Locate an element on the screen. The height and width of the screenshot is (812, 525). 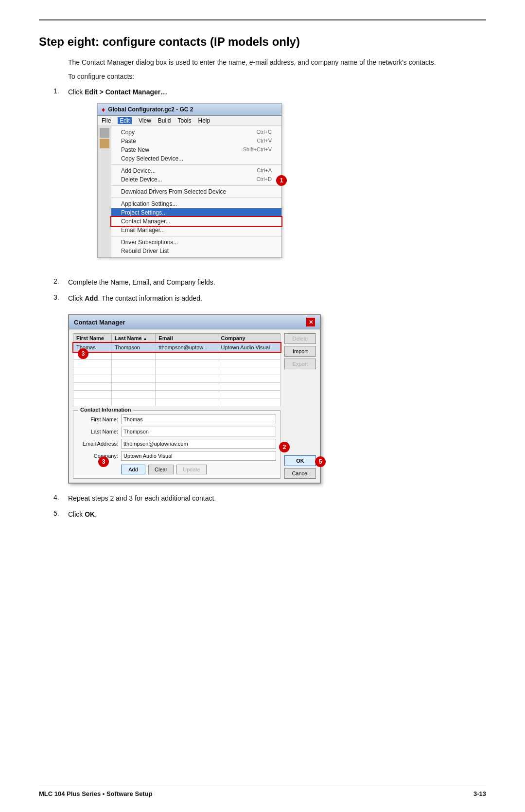
table-row: Thomas Thompson tthompson@uptow... Uptow… is located at coordinates (177, 347).